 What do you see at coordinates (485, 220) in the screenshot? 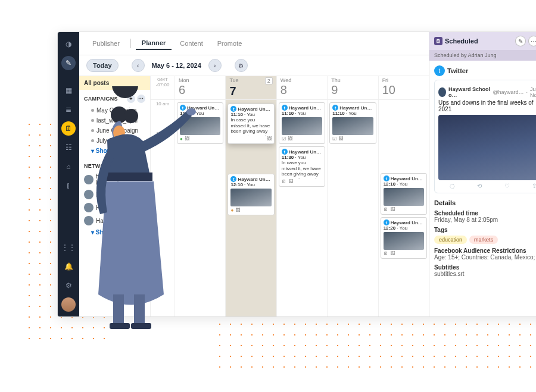
I see `sched-time-value: Friday, May 8 at 2:05pm` at bounding box center [485, 220].